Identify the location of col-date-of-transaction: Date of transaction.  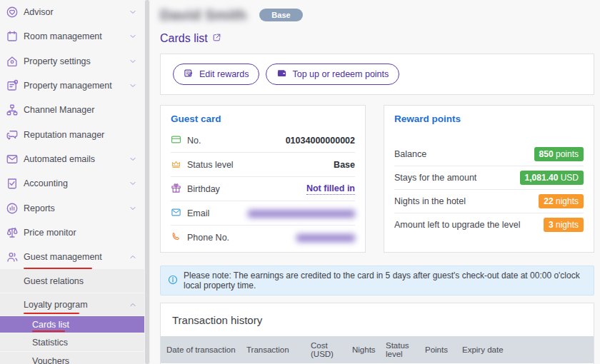
(201, 350).